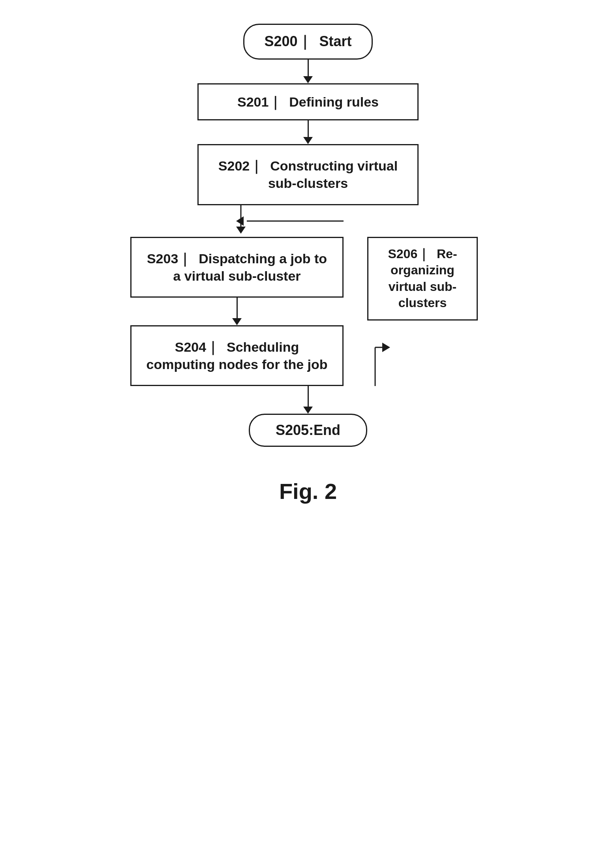  What do you see at coordinates (308, 71) in the screenshot?
I see `arrow-s200-s201` at bounding box center [308, 71].